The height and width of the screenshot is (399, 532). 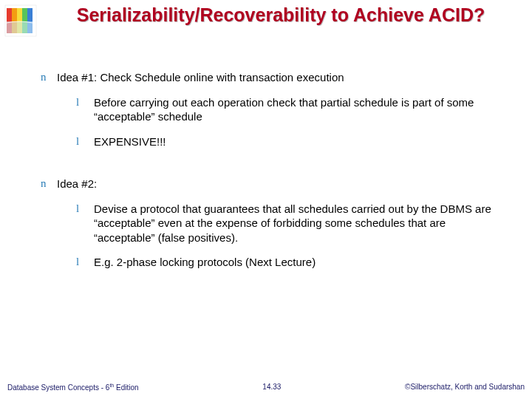 I want to click on list-item: n Idea #2:, so click(x=273, y=184).